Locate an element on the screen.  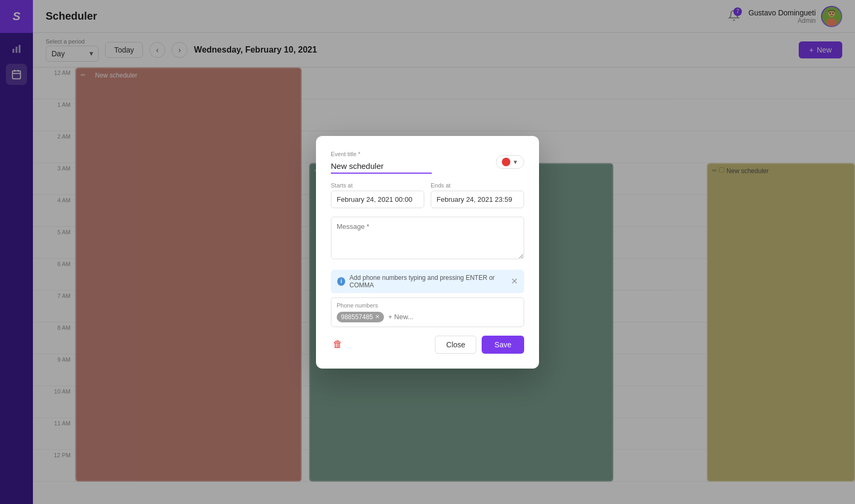
footer-actions: Close Save is located at coordinates (480, 345).